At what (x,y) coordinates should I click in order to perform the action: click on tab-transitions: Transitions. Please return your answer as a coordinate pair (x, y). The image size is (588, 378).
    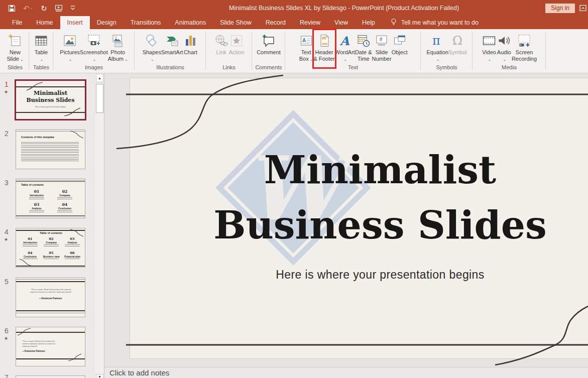
    Looking at the image, I should click on (146, 23).